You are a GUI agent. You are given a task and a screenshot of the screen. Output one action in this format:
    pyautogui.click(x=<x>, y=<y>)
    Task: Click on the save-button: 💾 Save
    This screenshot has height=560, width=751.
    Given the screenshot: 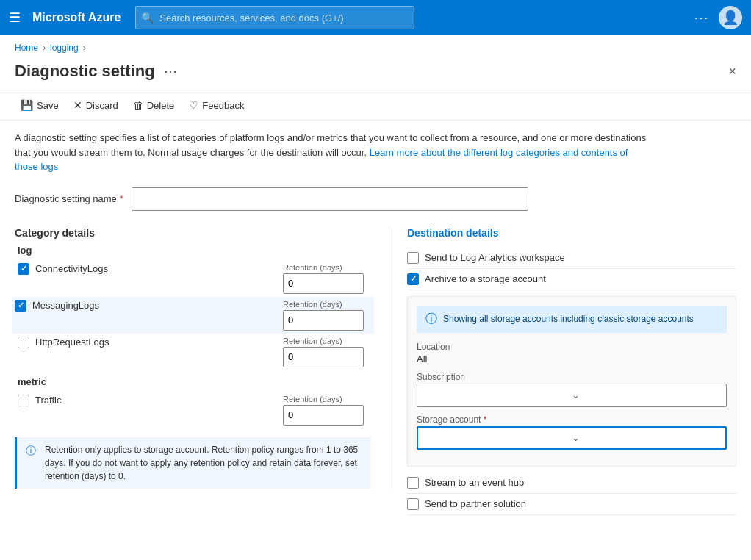 What is the action you would take?
    pyautogui.click(x=40, y=105)
    